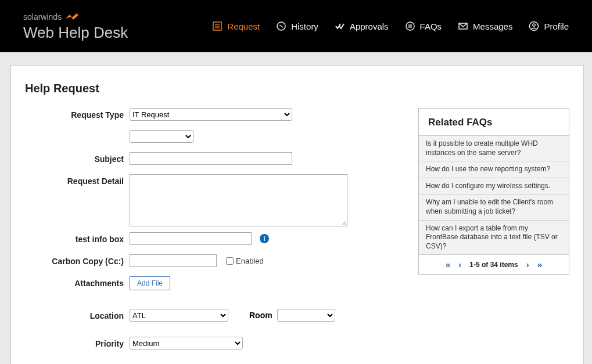  I want to click on list-icon, so click(217, 26).